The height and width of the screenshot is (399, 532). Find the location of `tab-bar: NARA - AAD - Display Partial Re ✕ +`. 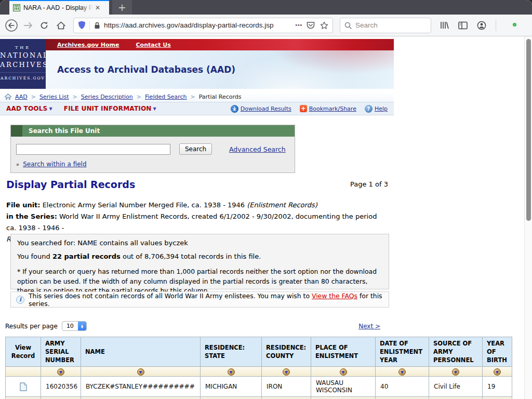

tab-bar: NARA - AAD - Display Partial Re ✕ + is located at coordinates (266, 7).